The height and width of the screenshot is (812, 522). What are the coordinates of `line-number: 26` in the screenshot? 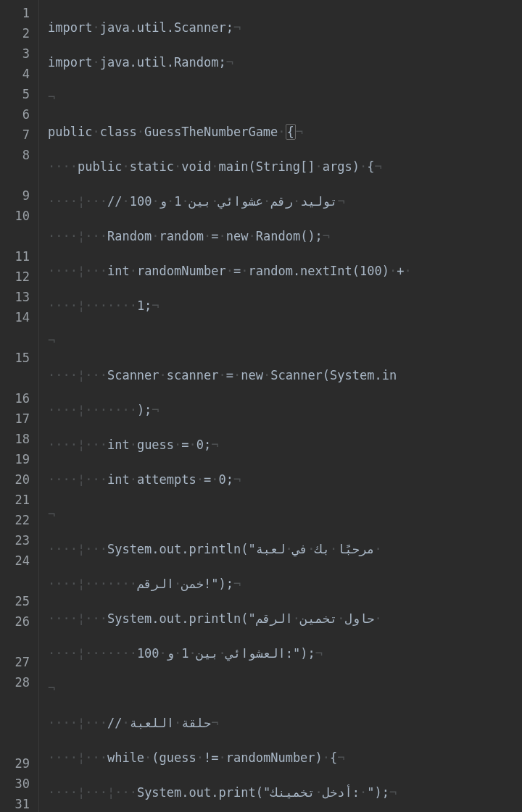 It's located at (14, 632).